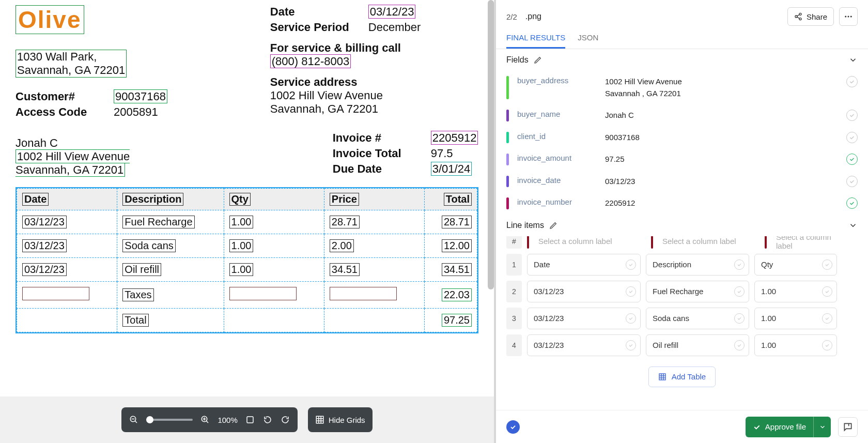  What do you see at coordinates (682, 182) in the screenshot?
I see `field-row: invoice_date03/12/23` at bounding box center [682, 182].